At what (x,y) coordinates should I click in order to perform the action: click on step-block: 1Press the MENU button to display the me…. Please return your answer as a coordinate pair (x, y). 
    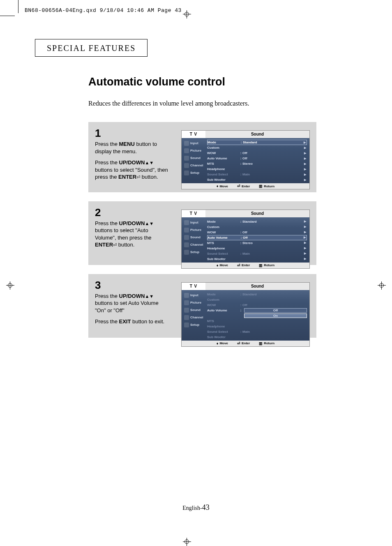
    Looking at the image, I should click on (202, 157).